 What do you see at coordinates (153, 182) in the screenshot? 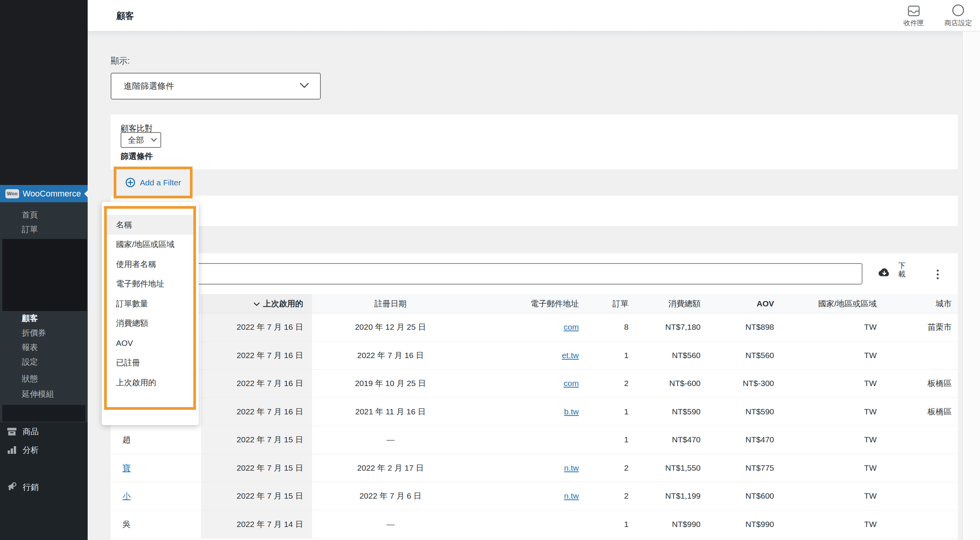
I see `add-a-filter-button: Add a Filter` at bounding box center [153, 182].